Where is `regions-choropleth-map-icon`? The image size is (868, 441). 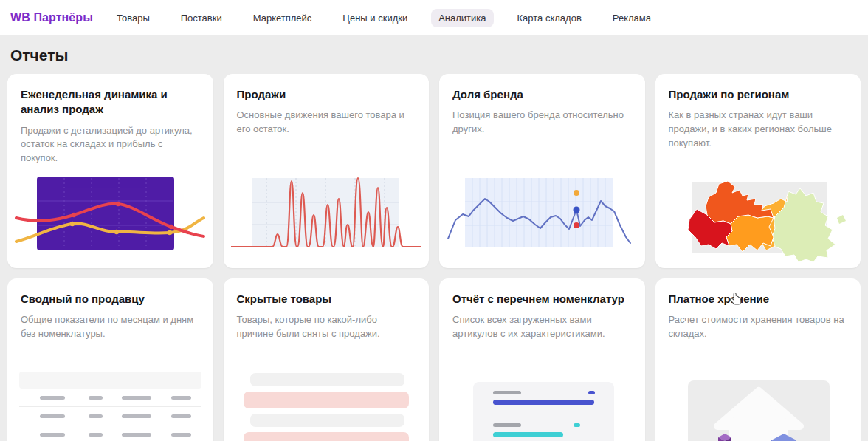 regions-choropleth-map-icon is located at coordinates (758, 218).